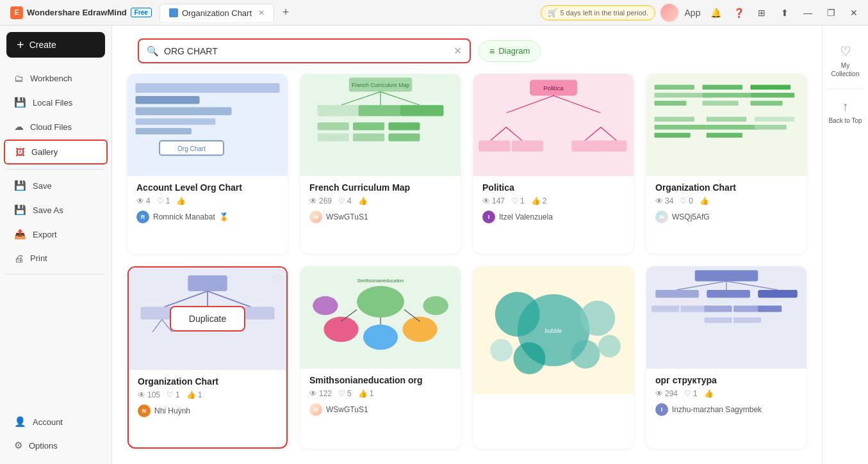 The width and height of the screenshot is (868, 464). I want to click on like-count: ♡ 5, so click(345, 394).